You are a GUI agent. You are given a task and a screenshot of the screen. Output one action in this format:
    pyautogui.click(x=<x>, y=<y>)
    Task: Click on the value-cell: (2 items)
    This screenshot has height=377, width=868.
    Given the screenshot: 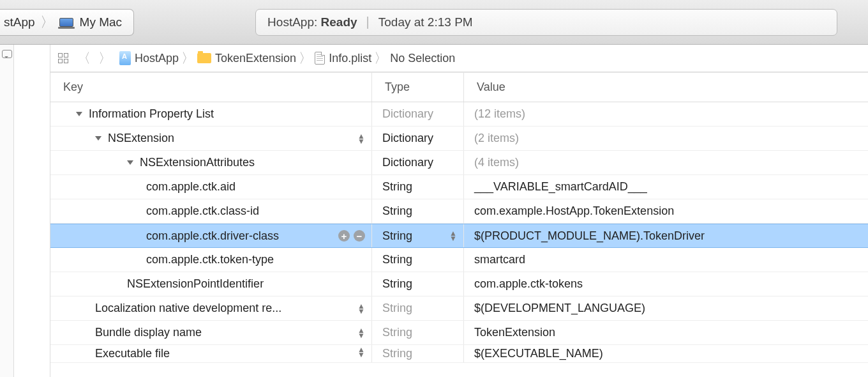 What is the action you would take?
    pyautogui.click(x=666, y=138)
    